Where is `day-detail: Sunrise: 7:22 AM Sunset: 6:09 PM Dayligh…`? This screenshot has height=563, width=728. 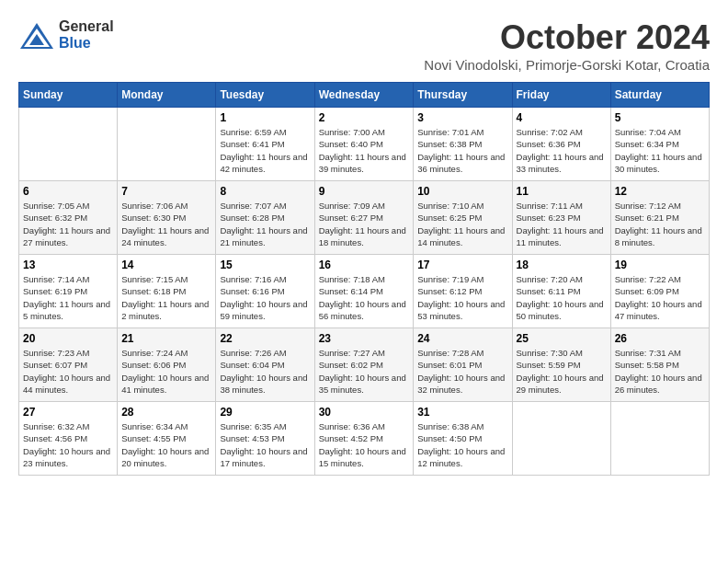
day-detail: Sunrise: 7:22 AM Sunset: 6:09 PM Dayligh… is located at coordinates (660, 298).